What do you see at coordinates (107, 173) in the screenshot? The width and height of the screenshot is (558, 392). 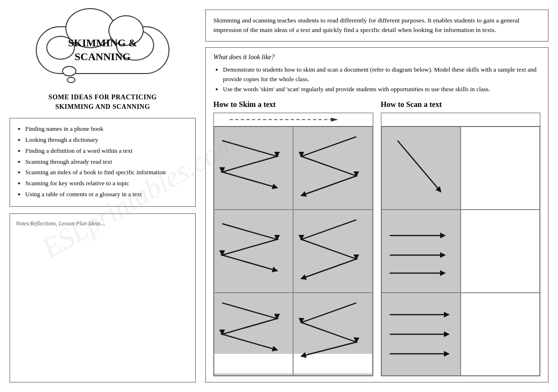 I see `idea-item: Scanning an index of a book to find spec…` at bounding box center [107, 173].